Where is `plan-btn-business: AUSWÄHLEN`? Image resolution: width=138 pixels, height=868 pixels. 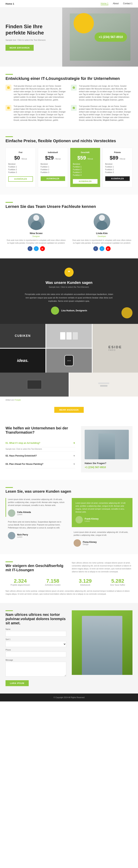
plan-btn-business: AUSWÄHLEN is located at coordinates (85, 181).